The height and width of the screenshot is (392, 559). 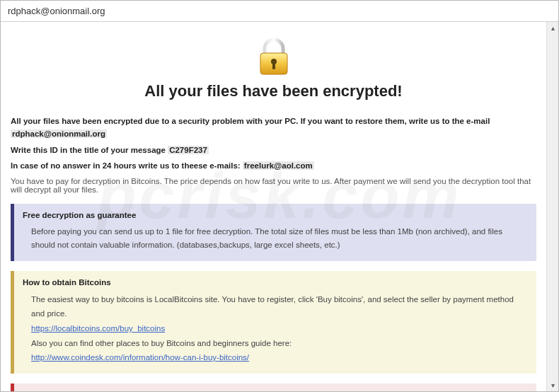 I want to click on intro-line3-text: In case of no answer in 24 hours write u…, so click(x=127, y=166).